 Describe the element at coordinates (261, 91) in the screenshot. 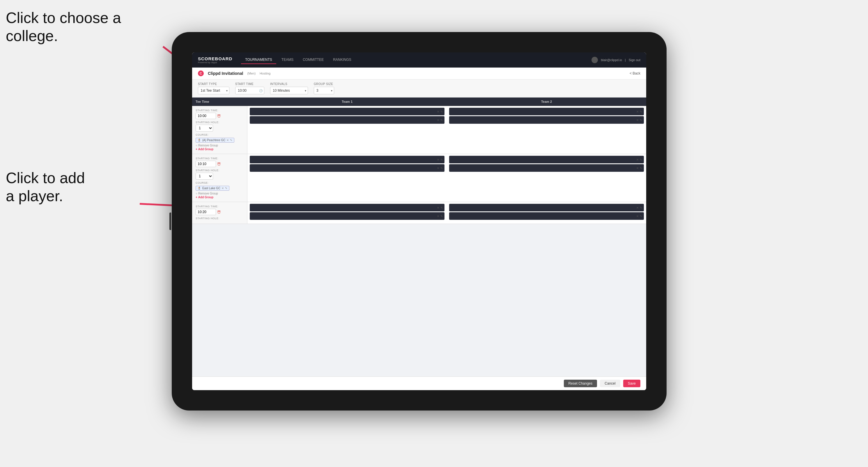

I see `clock-icon: 🕐` at that location.